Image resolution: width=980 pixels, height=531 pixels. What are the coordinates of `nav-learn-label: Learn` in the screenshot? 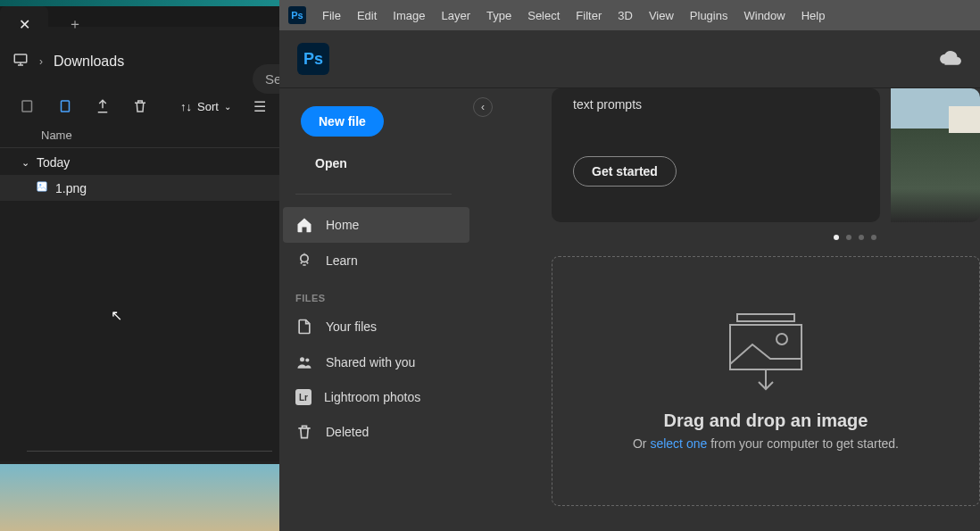 It's located at (342, 261).